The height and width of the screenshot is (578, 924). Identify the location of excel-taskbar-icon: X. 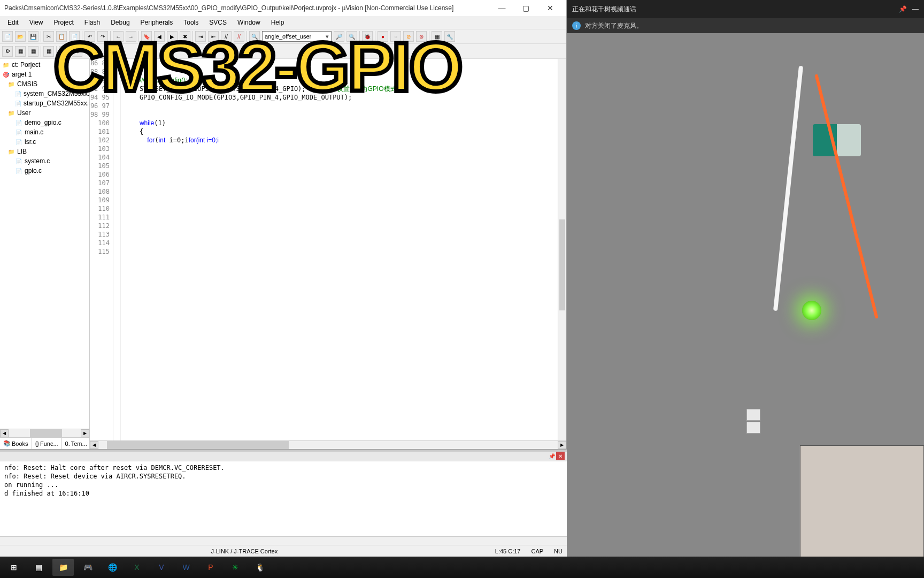
(137, 567).